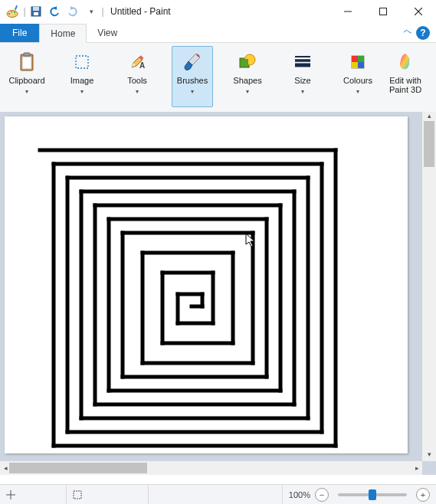 This screenshot has width=436, height=504. What do you see at coordinates (218, 80) in the screenshot?
I see `ribbon: Clipboard ▾ Image ▾ A Tools ▾` at bounding box center [218, 80].